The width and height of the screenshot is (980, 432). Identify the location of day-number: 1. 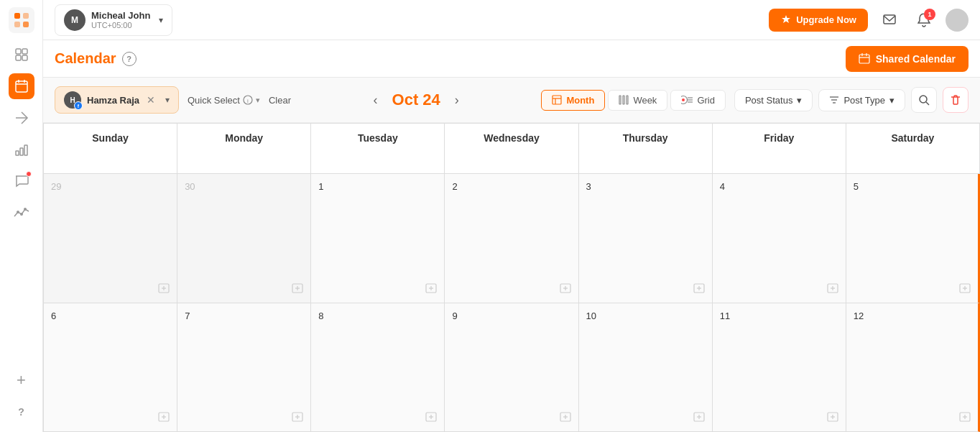
(320, 187).